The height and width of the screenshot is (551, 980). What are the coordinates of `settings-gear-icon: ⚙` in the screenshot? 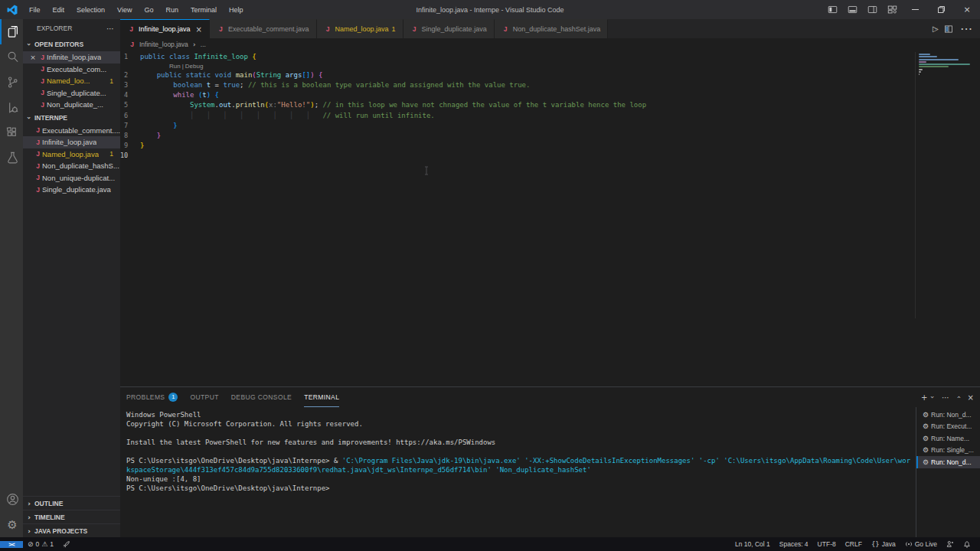 It's located at (11, 525).